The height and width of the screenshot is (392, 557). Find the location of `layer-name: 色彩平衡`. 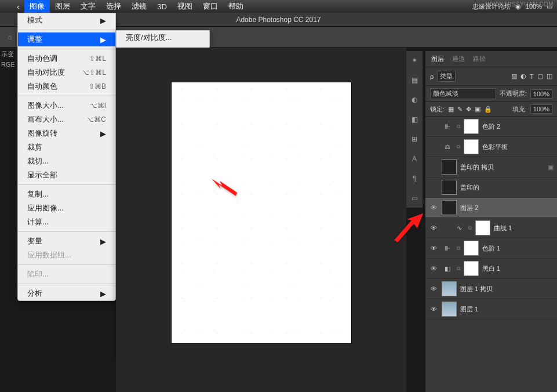

layer-name: 色彩平衡 is located at coordinates (495, 147).